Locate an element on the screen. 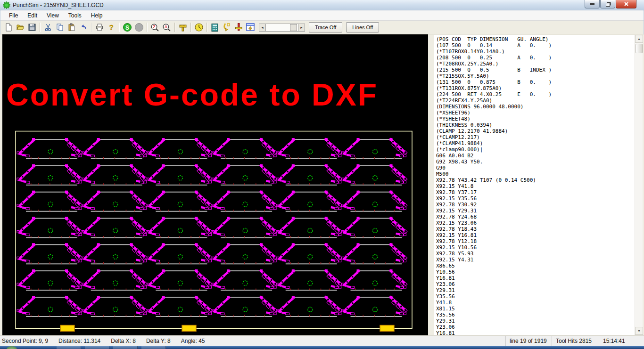  status-tool-hits: Tool Hits 2815 is located at coordinates (575, 341).